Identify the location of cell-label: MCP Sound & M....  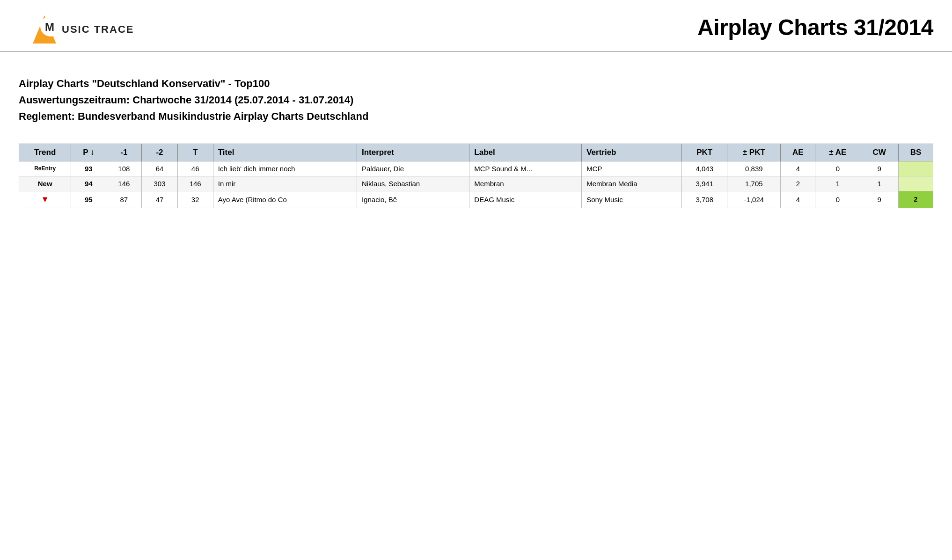
(526, 168).